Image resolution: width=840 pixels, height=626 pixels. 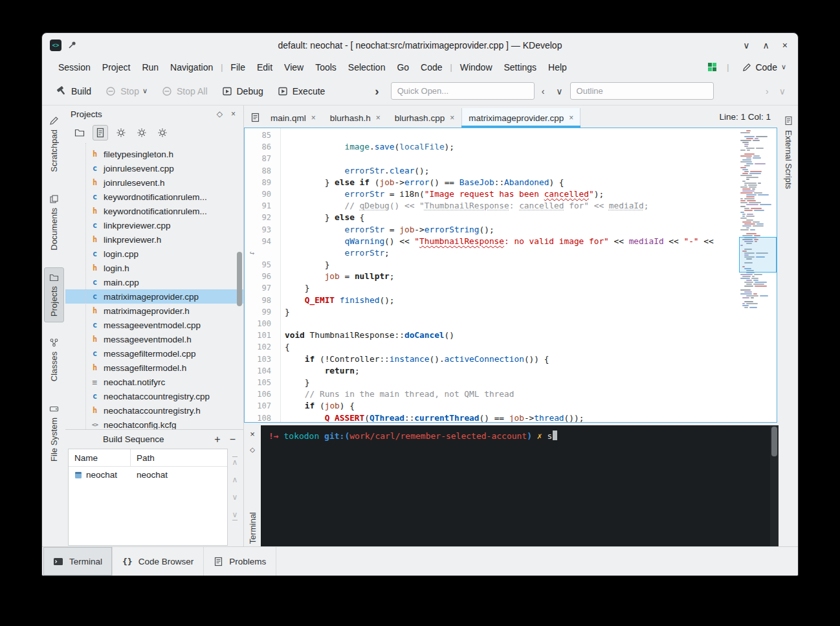 What do you see at coordinates (148, 475) in the screenshot?
I see `build-sequence-row: neochatneochat` at bounding box center [148, 475].